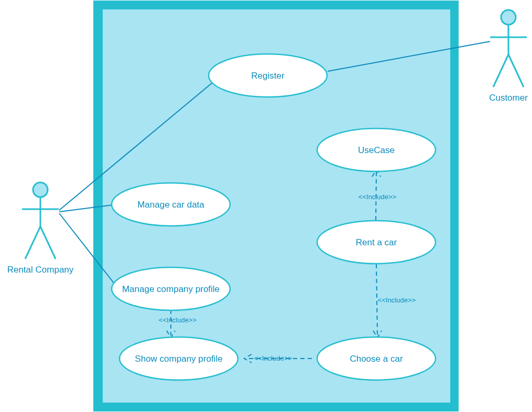 This screenshot has width=532, height=412. Describe the element at coordinates (376, 242) in the screenshot. I see `usecase-rent-a-car: Rent a car` at that location.